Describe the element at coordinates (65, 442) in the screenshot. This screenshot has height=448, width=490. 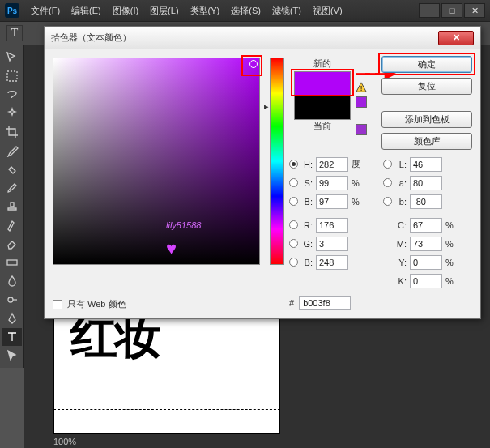
I see `zoom-status: 100%` at that location.